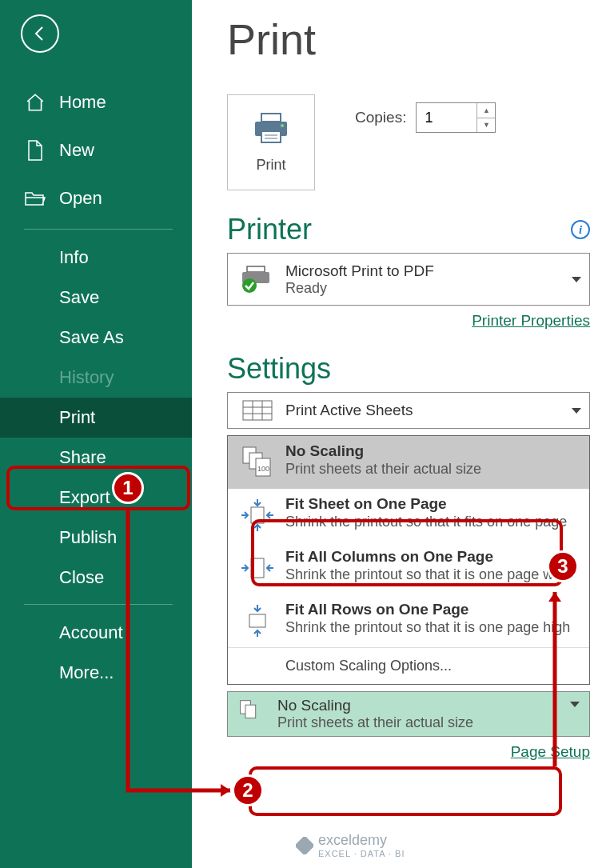 The height and width of the screenshot is (868, 614). What do you see at coordinates (77, 150) in the screenshot?
I see `nav-label: New` at bounding box center [77, 150].